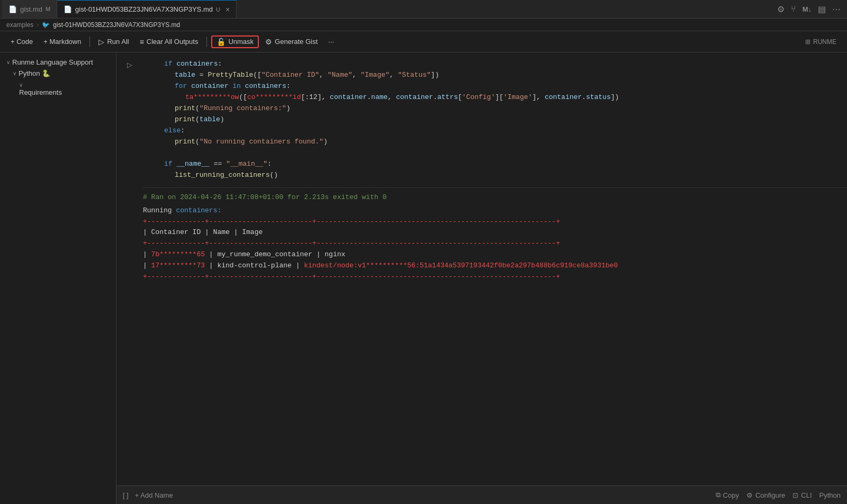  I want to click on toolbar-right: ⊞ RUNME, so click(821, 42).